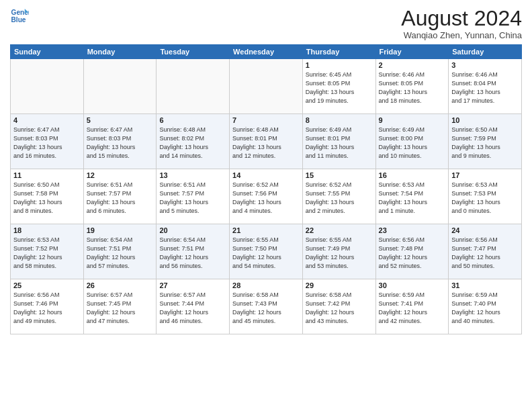  I want to click on table-row: 7Sunrise: 6:48 AM Sunset: 8:01 PM Daylig…, so click(266, 142).